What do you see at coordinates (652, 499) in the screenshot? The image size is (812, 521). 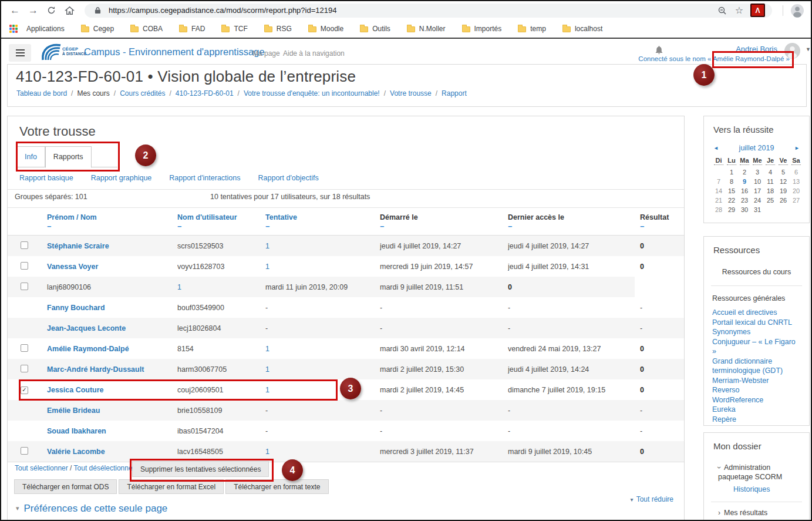 I see `collapse-all-link: ▾Tout réduire` at bounding box center [652, 499].